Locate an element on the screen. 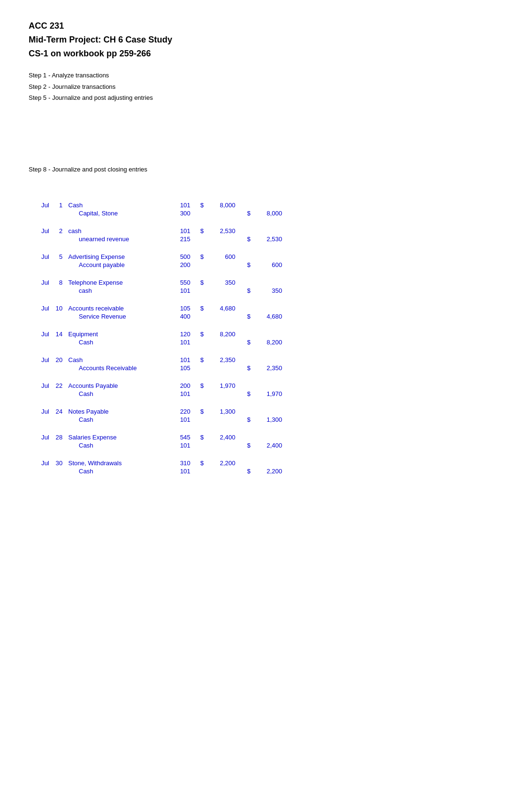  credit-row-5: Cash 101 $ 8,200 is located at coordinates (215, 342).